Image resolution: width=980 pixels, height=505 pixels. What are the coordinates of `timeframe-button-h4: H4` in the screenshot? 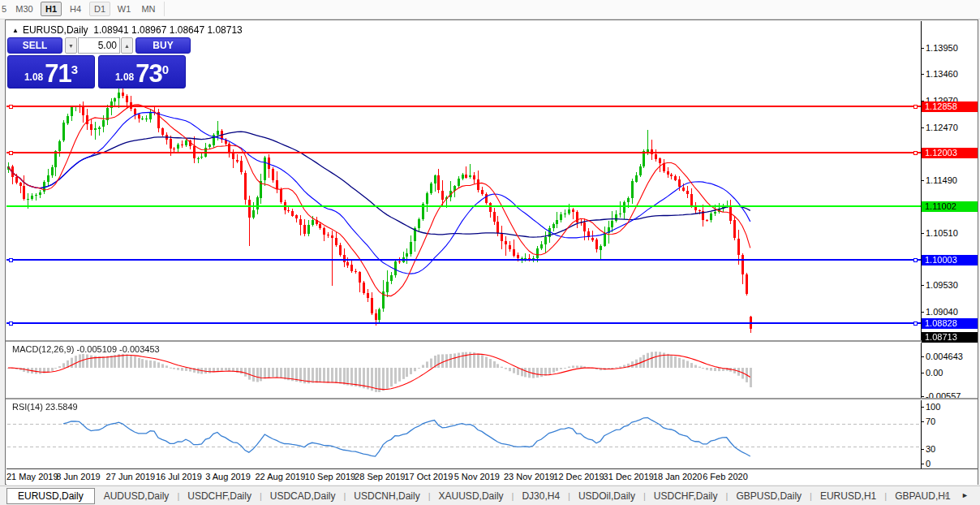 It's located at (75, 9).